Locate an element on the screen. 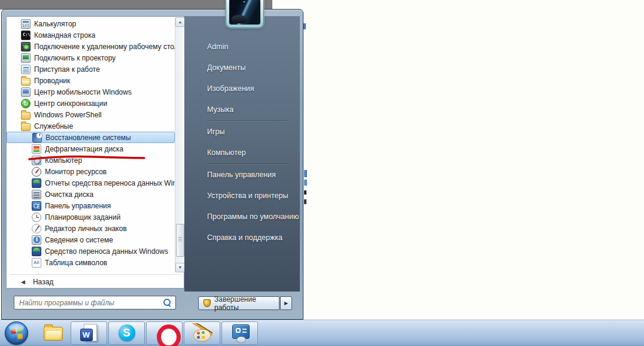 This screenshot has height=346, width=644. scrollbar: ▲ ▼ is located at coordinates (180, 145).